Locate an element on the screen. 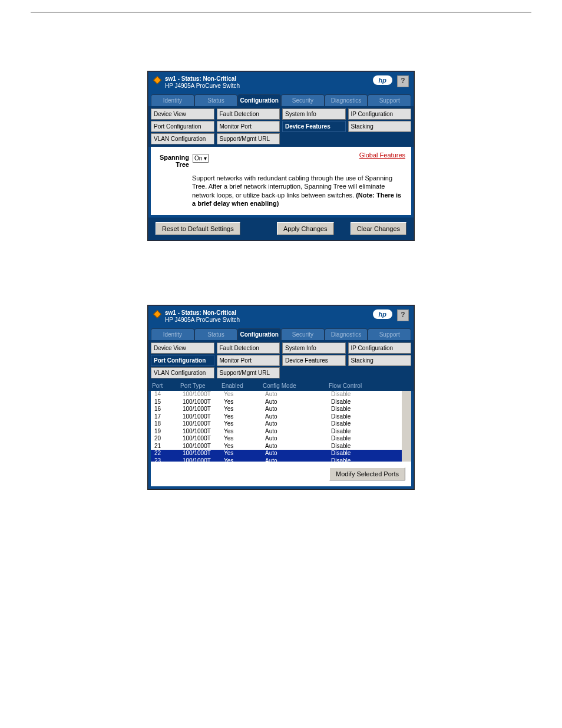 This screenshot has height=728, width=562. scroll-down-button: ▾ is located at coordinates (406, 457).